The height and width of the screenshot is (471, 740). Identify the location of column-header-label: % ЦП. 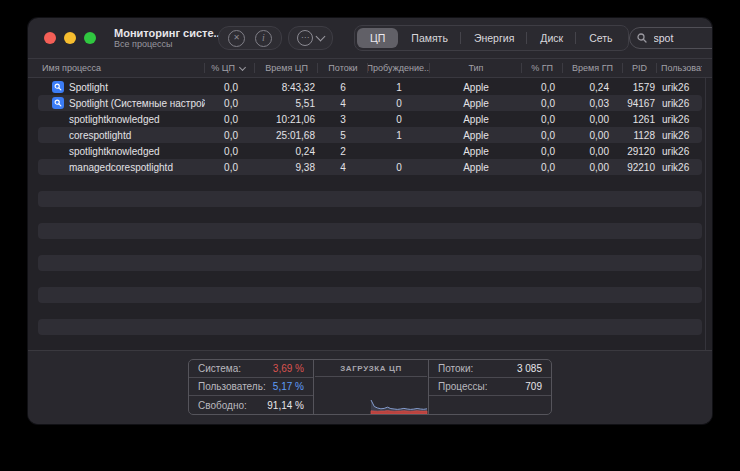
(223, 68).